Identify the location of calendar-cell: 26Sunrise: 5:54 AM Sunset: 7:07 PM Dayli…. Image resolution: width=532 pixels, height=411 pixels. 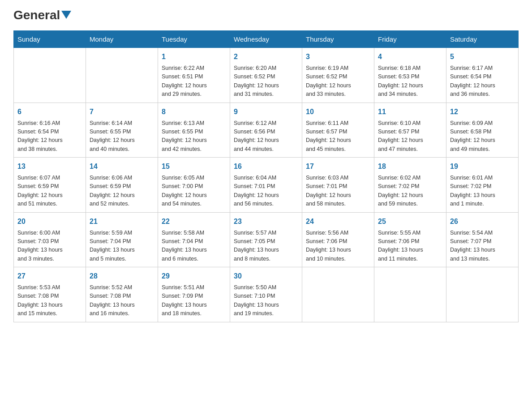
(483, 240).